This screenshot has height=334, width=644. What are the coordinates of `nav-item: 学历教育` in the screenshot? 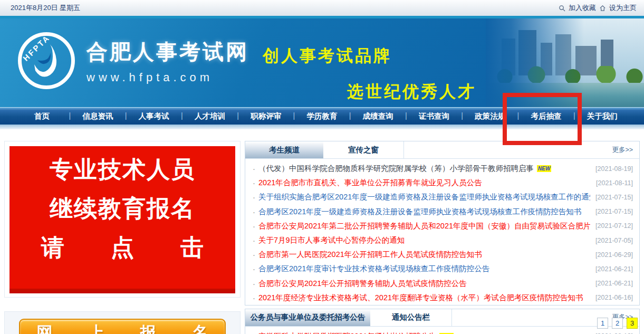 It's located at (322, 116).